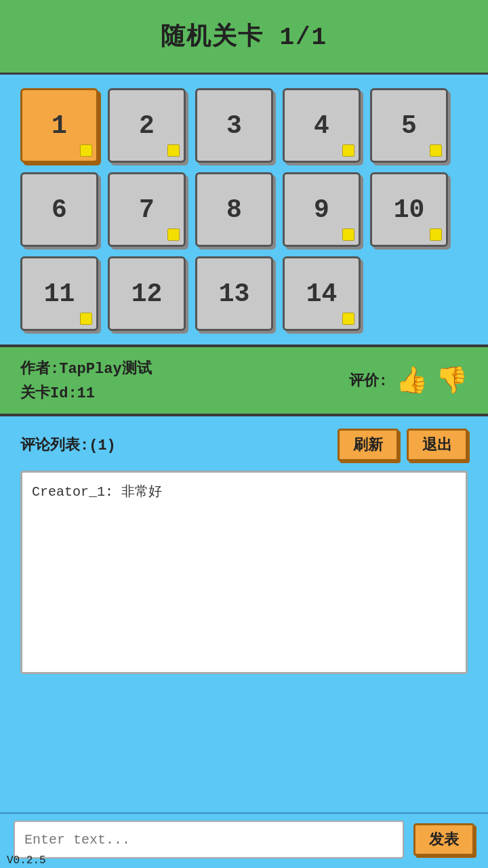 Image resolution: width=488 pixels, height=868 pixels. Describe the element at coordinates (146, 294) in the screenshot. I see `level-tile-12: 12` at that location.